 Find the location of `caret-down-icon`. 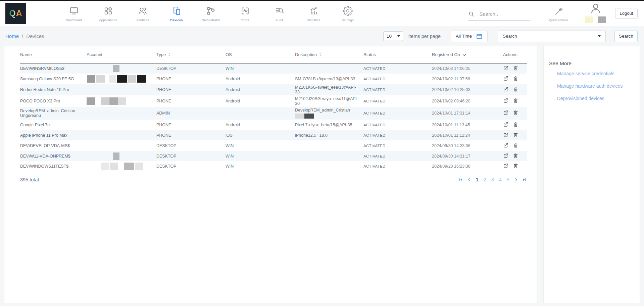

caret-down-icon is located at coordinates (599, 36).